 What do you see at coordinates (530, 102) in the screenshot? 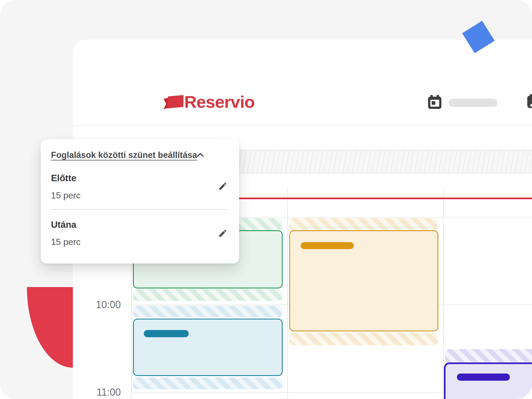
I see `header-account-nav` at bounding box center [530, 102].